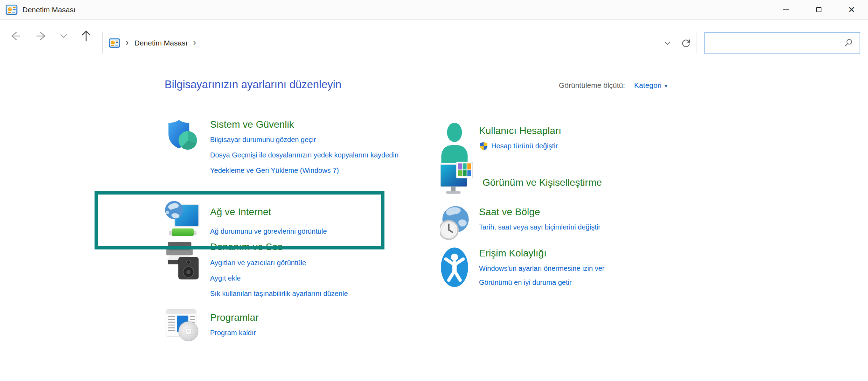 This screenshot has height=381, width=868. Describe the element at coordinates (819, 10) in the screenshot. I see `maximize-icon` at that location.